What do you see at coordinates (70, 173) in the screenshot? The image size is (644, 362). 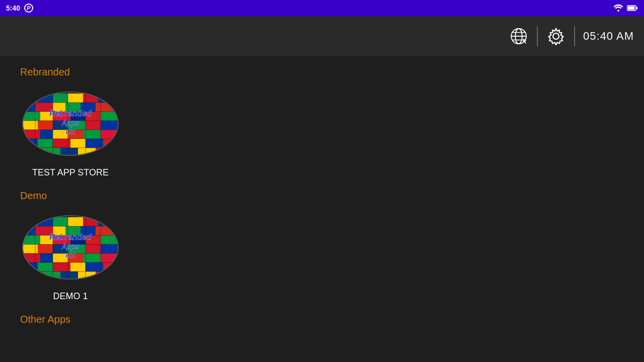 I see `app-test-app-store-label: TEST APP STORE` at bounding box center [70, 173].